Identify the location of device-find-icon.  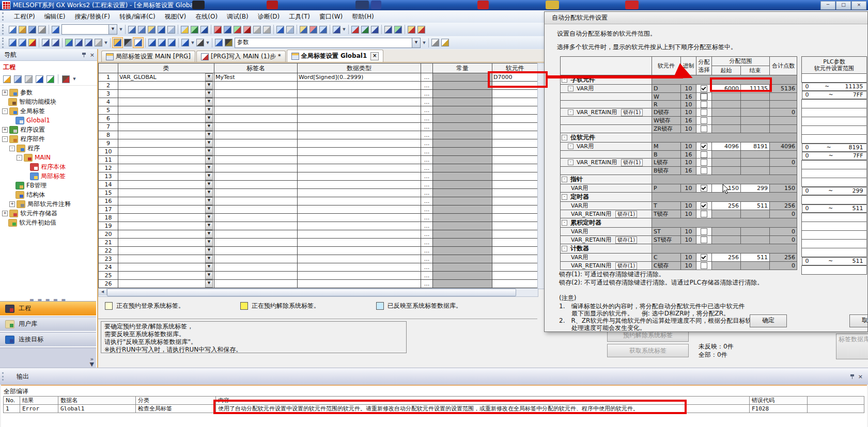
(205, 30).